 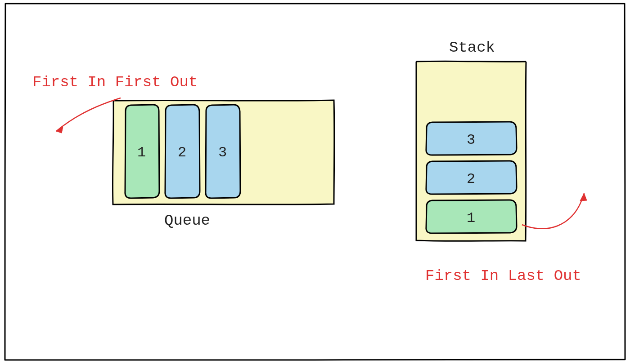 I want to click on queue-item-1-label: 1, so click(x=141, y=153).